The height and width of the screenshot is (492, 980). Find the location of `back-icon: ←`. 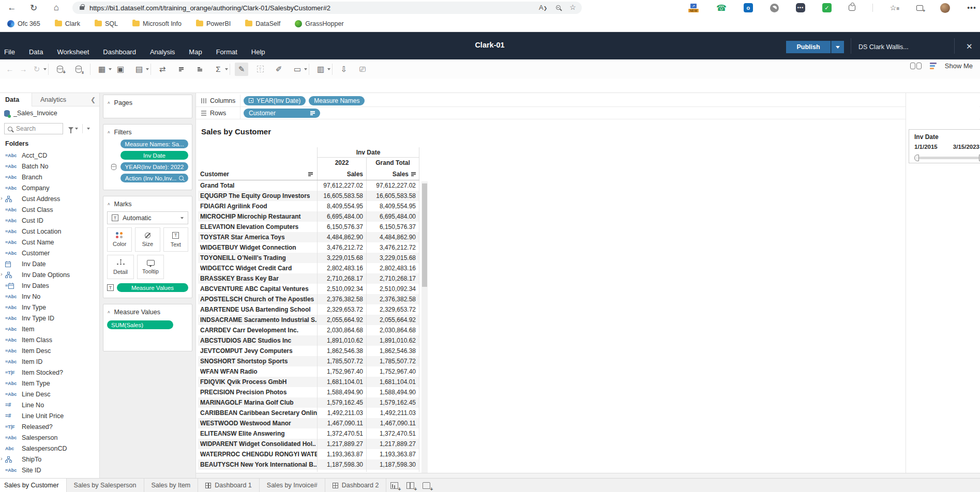

back-icon: ← is located at coordinates (12, 8).